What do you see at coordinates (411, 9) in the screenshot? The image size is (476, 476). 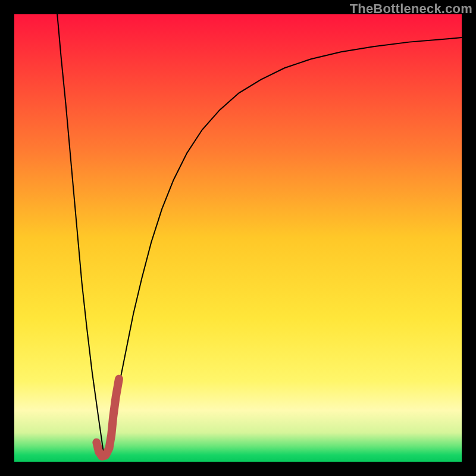 I see `watermark-text: TheBottleneck.com` at bounding box center [411, 9].